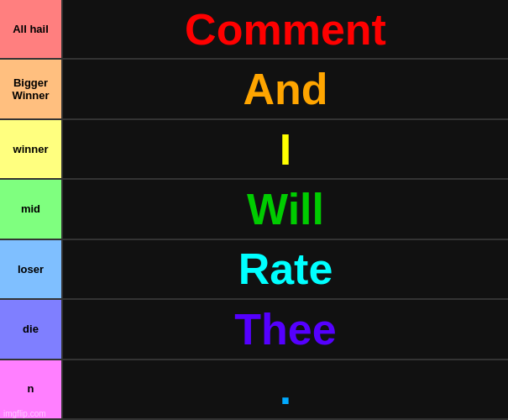 The height and width of the screenshot is (420, 508). Describe the element at coordinates (32, 89) in the screenshot. I see `tier-label-a: Bigger Winner` at that location.